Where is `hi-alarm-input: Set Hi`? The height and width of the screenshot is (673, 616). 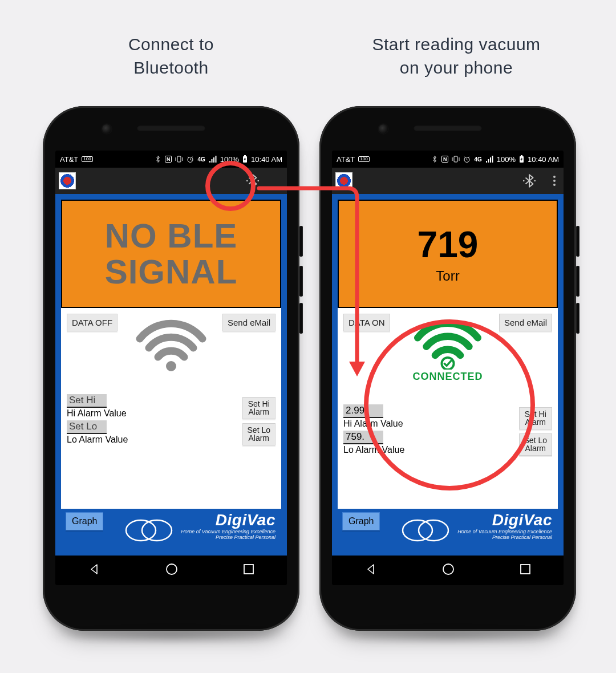
hi-alarm-input: Set Hi is located at coordinates (87, 401).